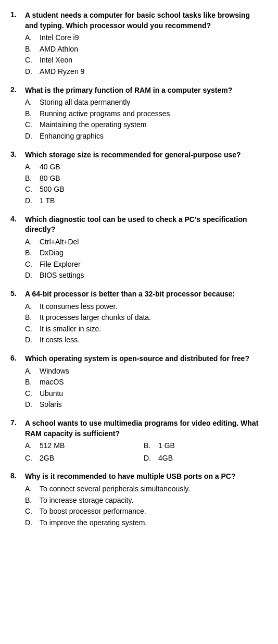  What do you see at coordinates (144, 512) in the screenshot?
I see `option-8-c: C.To boost processor performance.` at bounding box center [144, 512].